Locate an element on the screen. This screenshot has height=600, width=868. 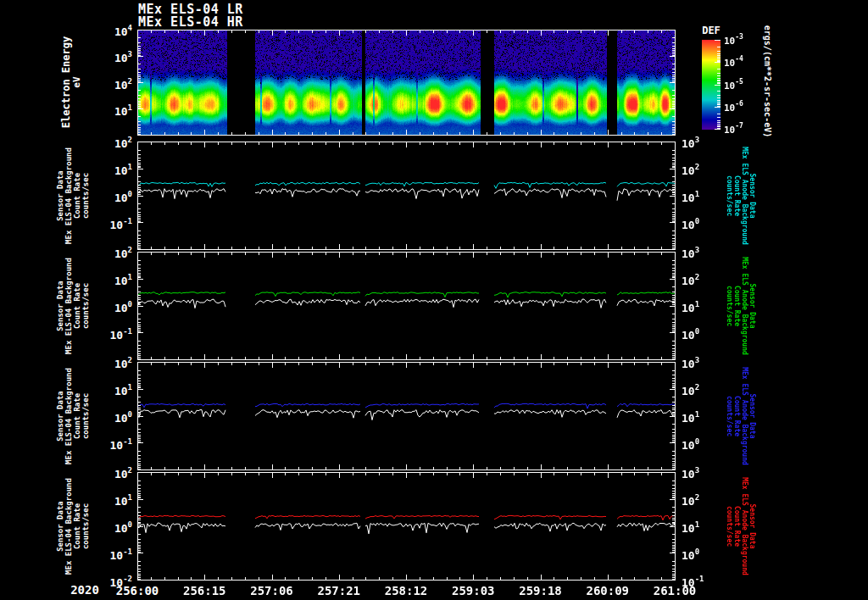
tick-label-10e-3: 10-3 is located at coordinates (749, 41).